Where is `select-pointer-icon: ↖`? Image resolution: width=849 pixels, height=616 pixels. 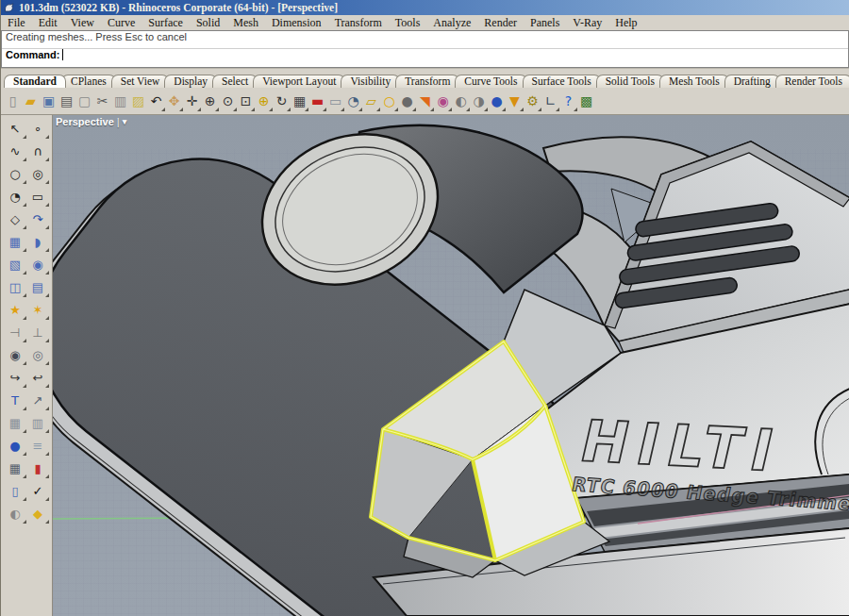
select-pointer-icon: ↖ is located at coordinates (15, 128).